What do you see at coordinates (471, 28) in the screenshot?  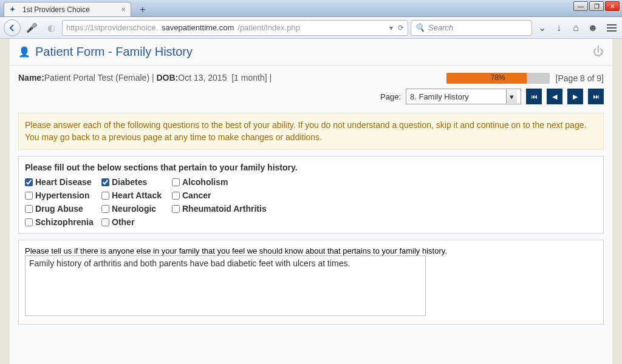 I see `browser-search: 🔍 Search` at bounding box center [471, 28].